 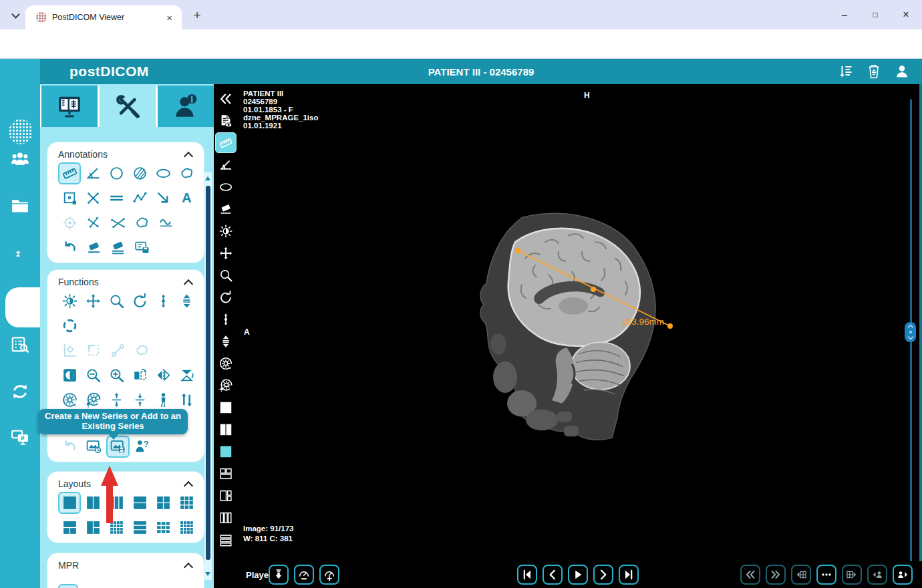 I want to click on previous-series, so click(x=750, y=575).